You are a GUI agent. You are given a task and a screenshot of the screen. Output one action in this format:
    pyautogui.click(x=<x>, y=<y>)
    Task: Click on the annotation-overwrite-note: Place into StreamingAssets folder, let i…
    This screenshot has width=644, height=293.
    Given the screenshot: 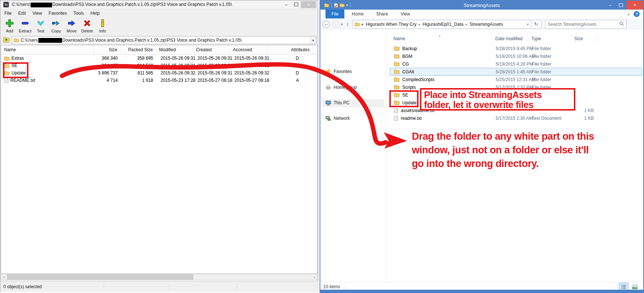 What is the action you would take?
    pyautogui.click(x=497, y=100)
    